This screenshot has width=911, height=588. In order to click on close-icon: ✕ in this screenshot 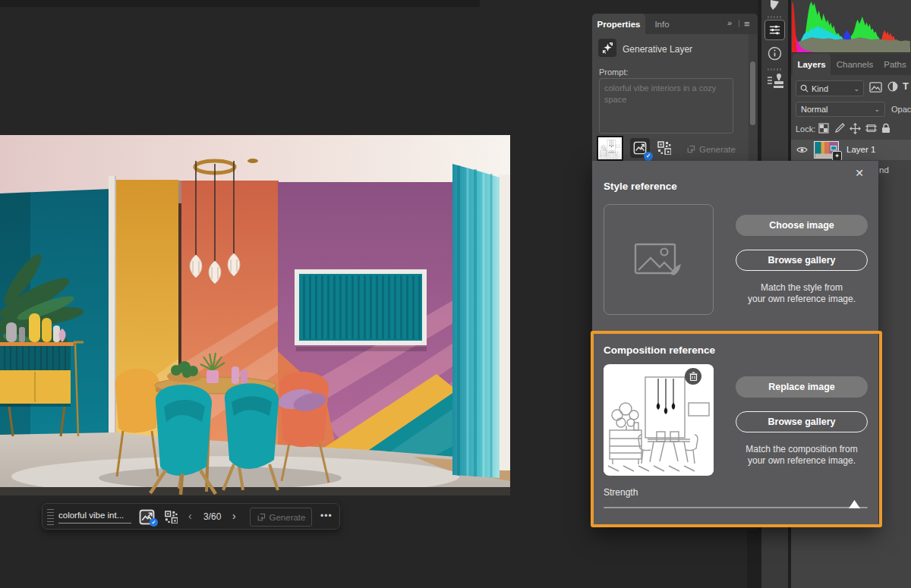, I will do `click(859, 173)`.